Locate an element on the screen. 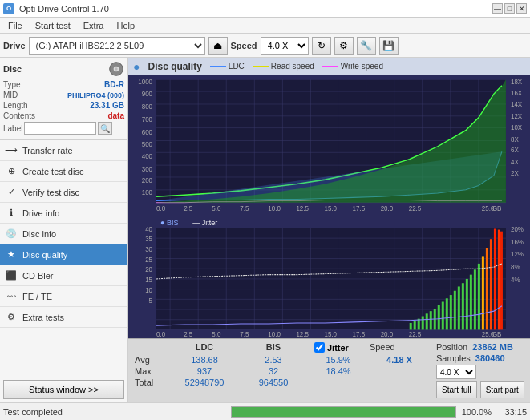 Image resolution: width=530 pixels, height=420 pixels. nav-disc-quality: ★ Disc quality is located at coordinates (64, 255).